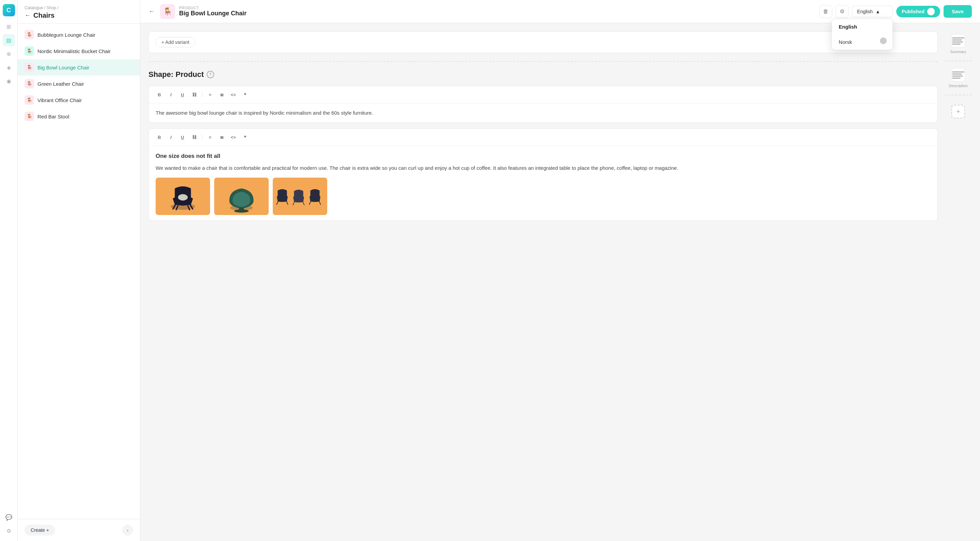 The height and width of the screenshot is (541, 980). Describe the element at coordinates (40, 530) in the screenshot. I see `create-button: Create +` at that location.